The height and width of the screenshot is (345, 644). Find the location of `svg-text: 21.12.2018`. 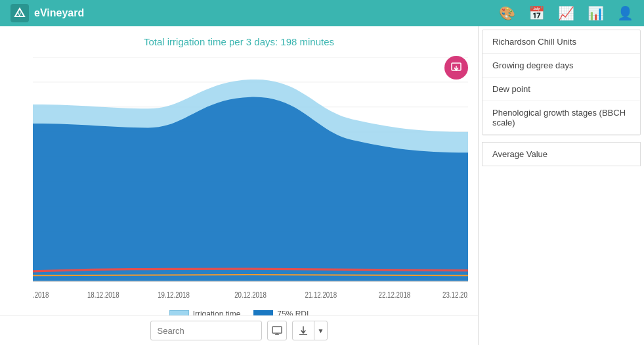

svg-text: 21.12.2018 is located at coordinates (320, 294).